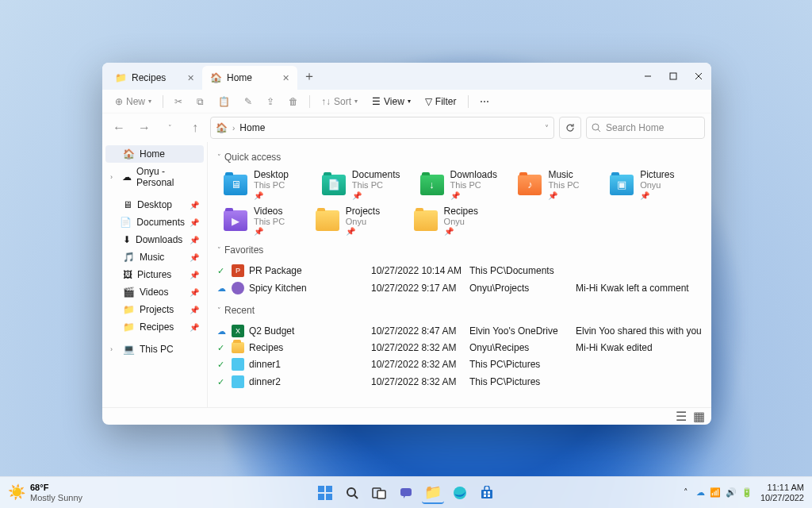 This screenshot has height=508, width=812. What do you see at coordinates (133, 102) in the screenshot?
I see `new-button: ⊕New▾` at bounding box center [133, 102].